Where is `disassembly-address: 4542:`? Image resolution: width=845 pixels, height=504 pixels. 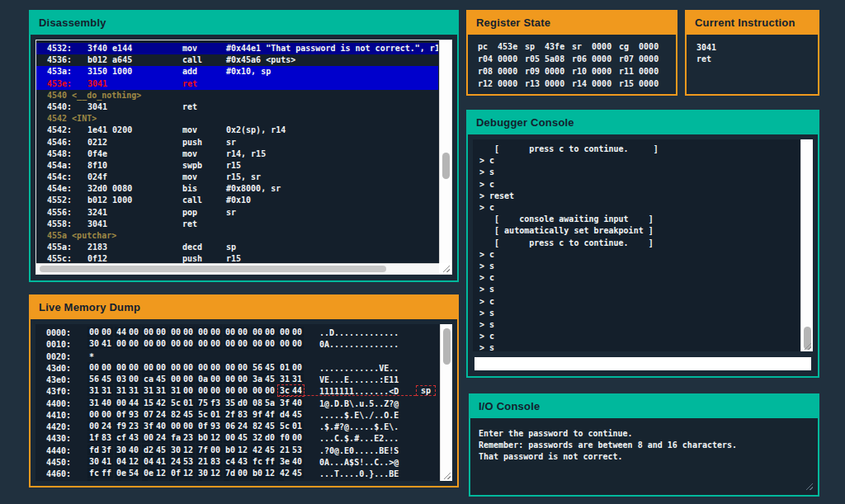
disassembly-address: 4542: is located at coordinates (59, 130).